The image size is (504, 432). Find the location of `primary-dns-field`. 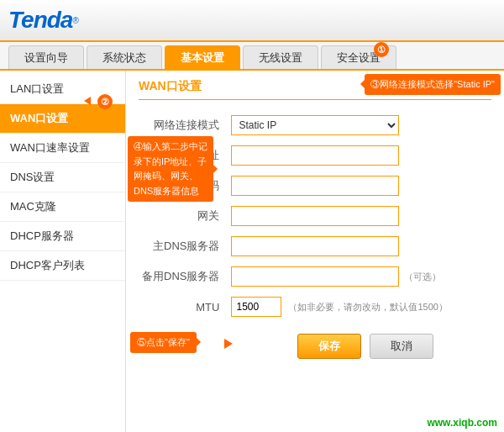

primary-dns-field is located at coordinates (357, 246).